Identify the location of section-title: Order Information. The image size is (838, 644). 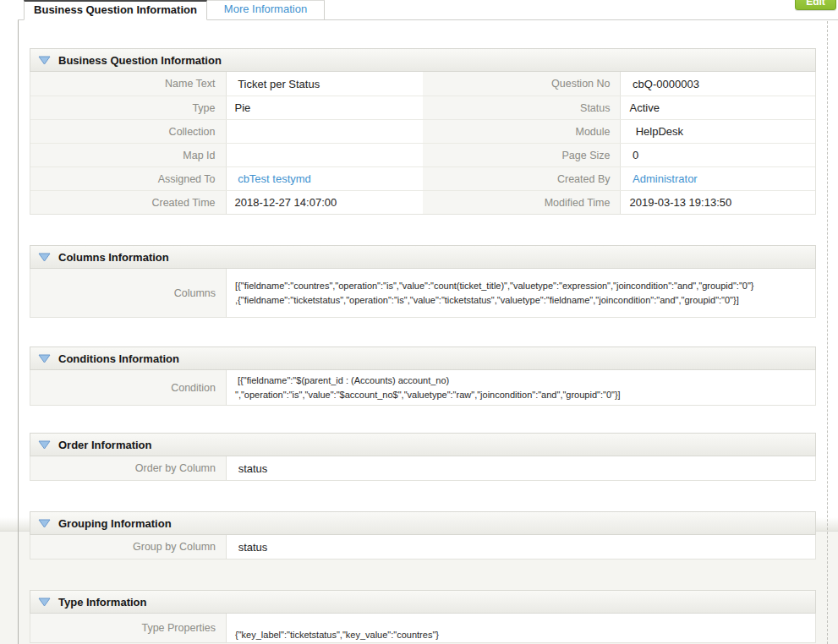
(105, 445).